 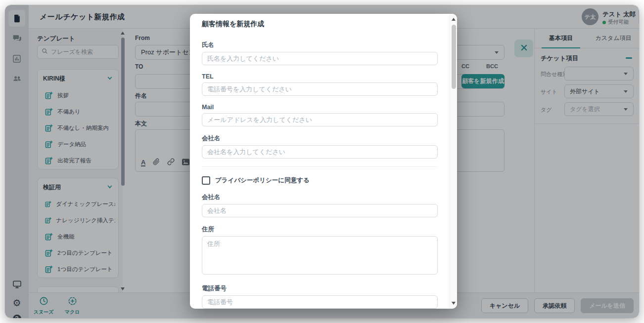 What do you see at coordinates (454, 19) in the screenshot?
I see `scroll-up-arrow` at bounding box center [454, 19].